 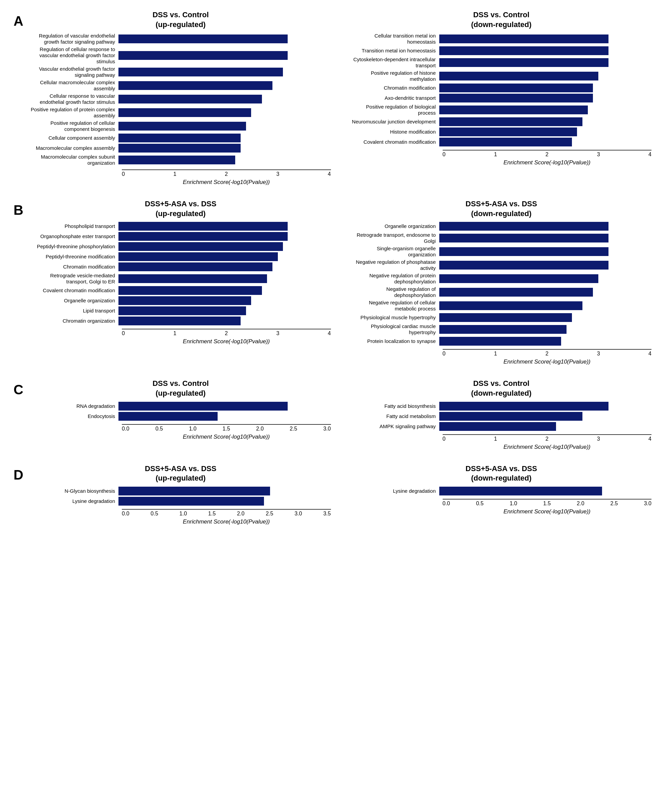 I want to click on bar-row: Positive regulation of cellular componen…, so click(x=181, y=126).